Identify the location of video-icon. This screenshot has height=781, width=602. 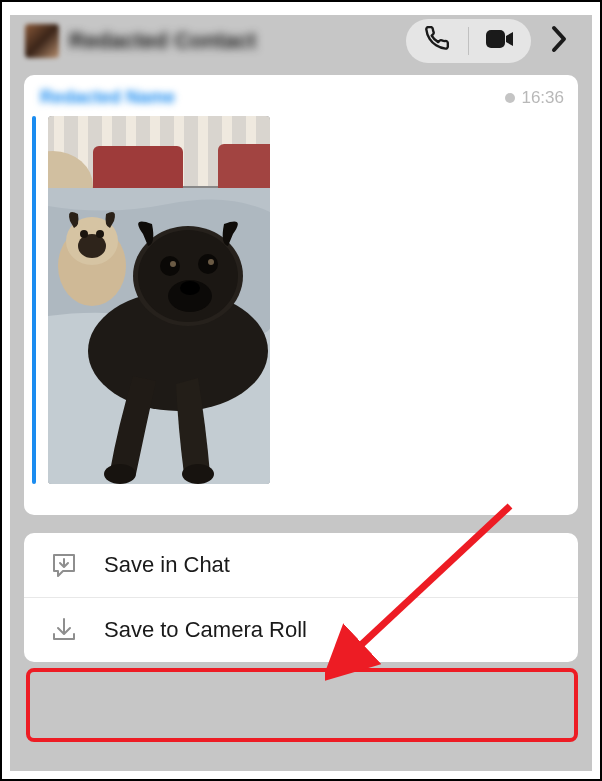
(500, 41).